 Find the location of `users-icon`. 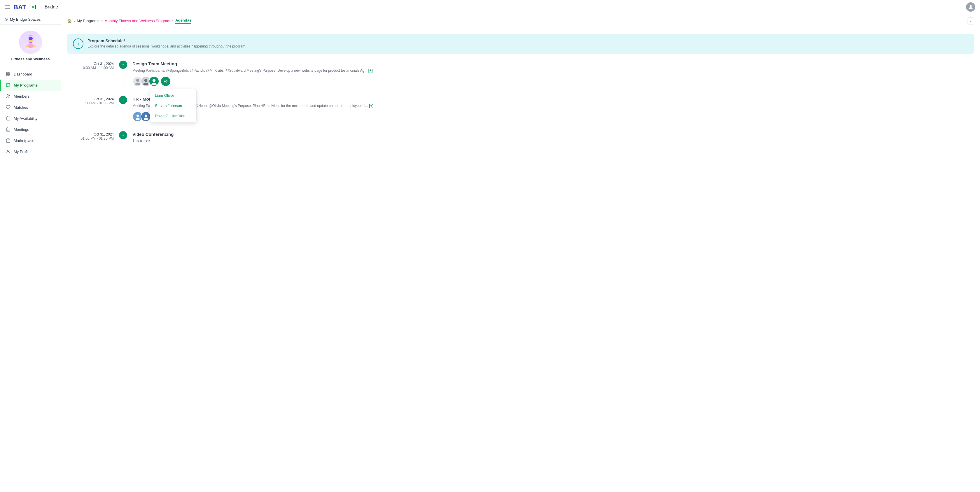

users-icon is located at coordinates (8, 96).